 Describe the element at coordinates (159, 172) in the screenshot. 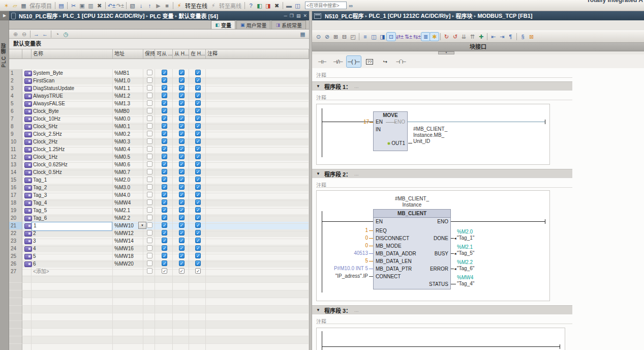

I see `table-row: 14Clock_0.5Hz%M0.7` at that location.